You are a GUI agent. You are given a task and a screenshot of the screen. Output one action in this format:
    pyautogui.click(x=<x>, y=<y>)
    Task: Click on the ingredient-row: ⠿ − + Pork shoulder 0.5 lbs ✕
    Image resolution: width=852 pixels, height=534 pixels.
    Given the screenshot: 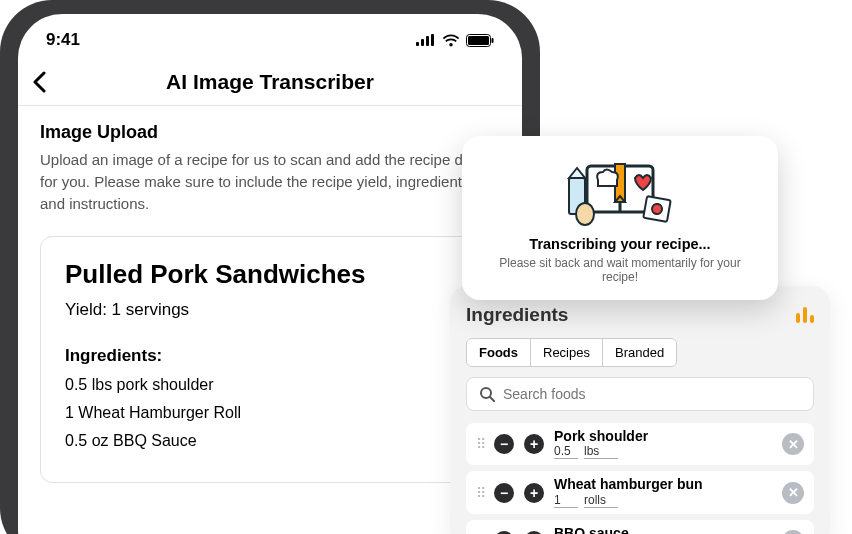 What is the action you would take?
    pyautogui.click(x=640, y=444)
    